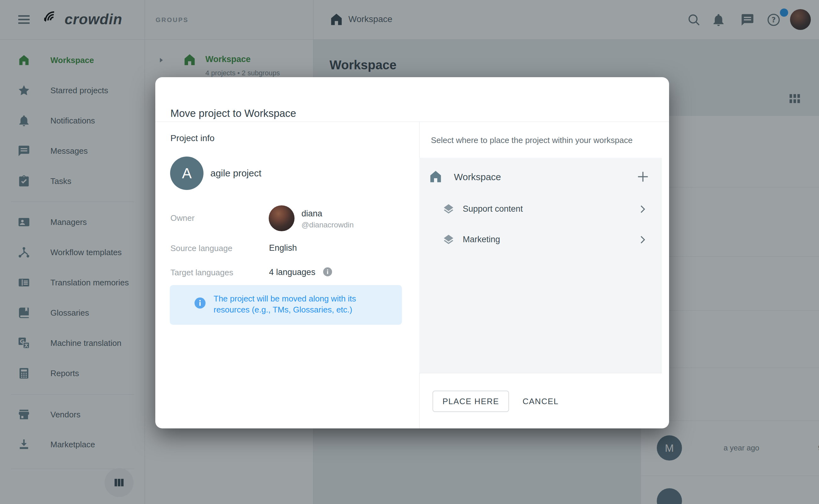 Image resolution: width=819 pixels, height=504 pixels. What do you see at coordinates (532, 140) in the screenshot?
I see `placement-instruction: Select where to place the project within…` at bounding box center [532, 140].